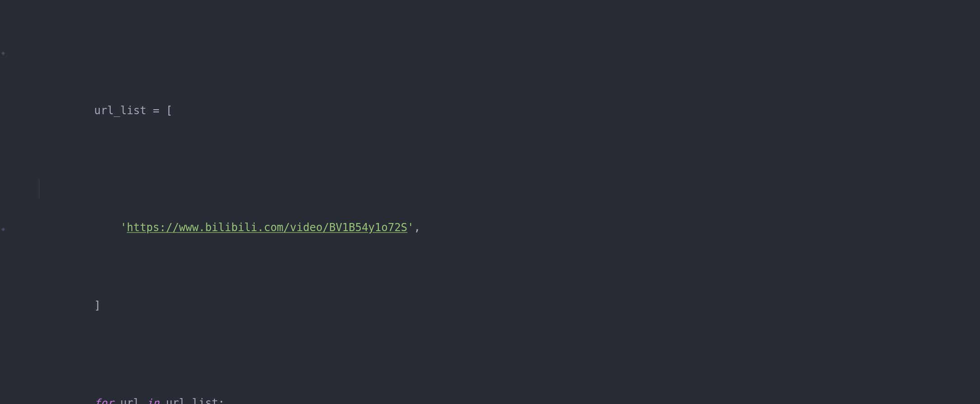 The width and height of the screenshot is (980, 404). What do you see at coordinates (495, 286) in the screenshot?
I see `code-line: ]` at bounding box center [495, 286].